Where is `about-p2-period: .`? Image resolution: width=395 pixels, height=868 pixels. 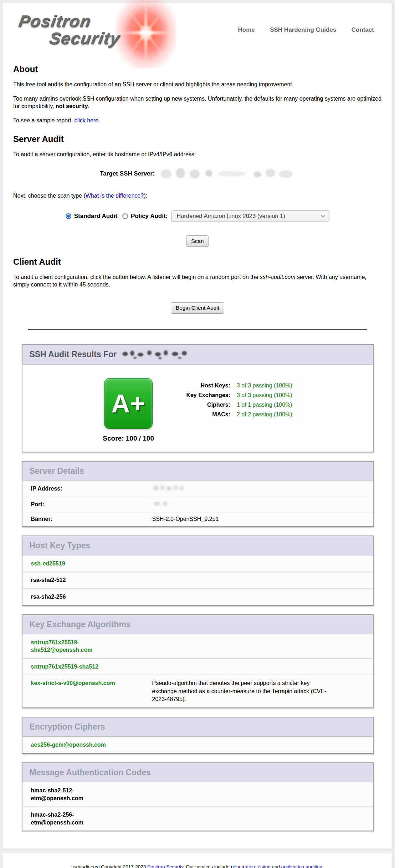
about-p2-period: . is located at coordinates (89, 106).